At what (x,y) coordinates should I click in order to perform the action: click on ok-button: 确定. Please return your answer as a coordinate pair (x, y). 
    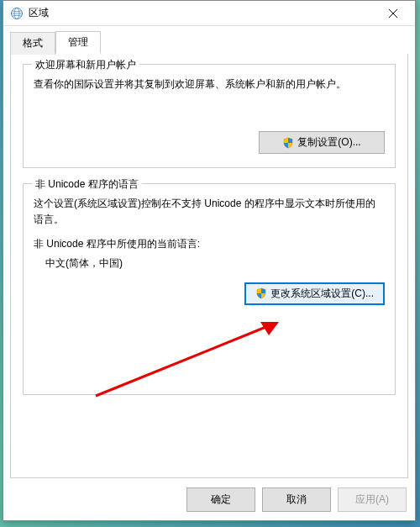
    Looking at the image, I should click on (221, 499).